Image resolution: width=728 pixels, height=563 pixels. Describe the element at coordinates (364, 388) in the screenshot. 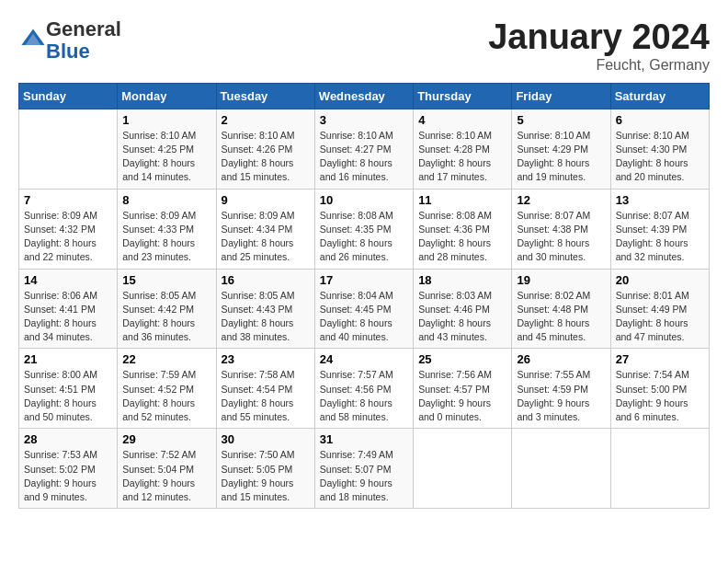

I see `calendar-cell: 24Sunrise: 7:57 AM Sunset: 4:56 PM Dayli…` at that location.